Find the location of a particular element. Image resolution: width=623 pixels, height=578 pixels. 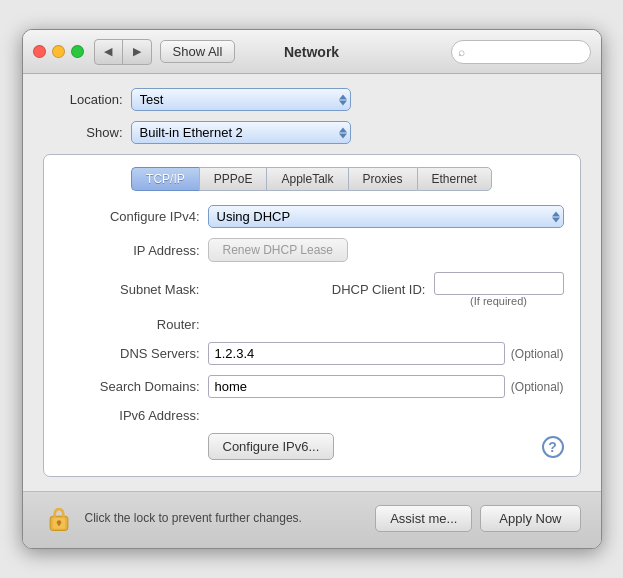

lock-text: Click the lock to prevent further change… is located at coordinates (230, 518).